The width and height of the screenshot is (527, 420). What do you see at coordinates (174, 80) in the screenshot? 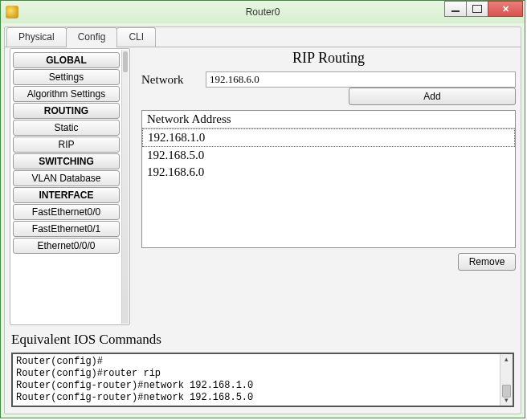
I see `network-label: Network` at bounding box center [174, 80].